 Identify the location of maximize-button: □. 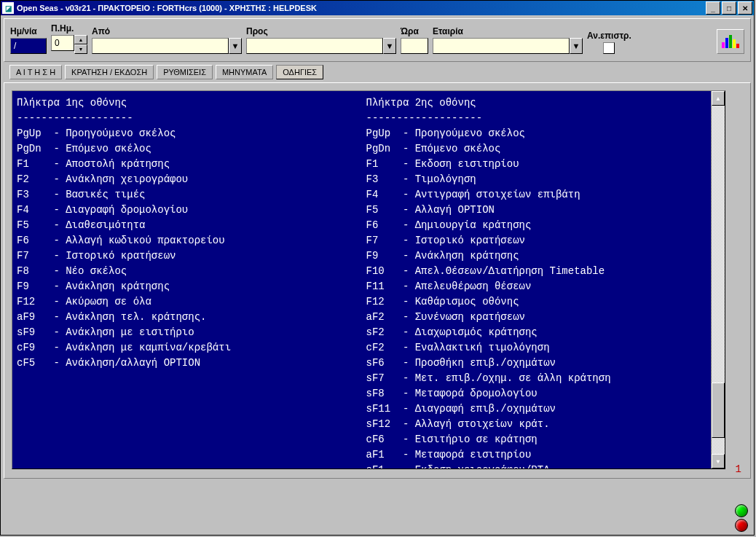
(729, 8).